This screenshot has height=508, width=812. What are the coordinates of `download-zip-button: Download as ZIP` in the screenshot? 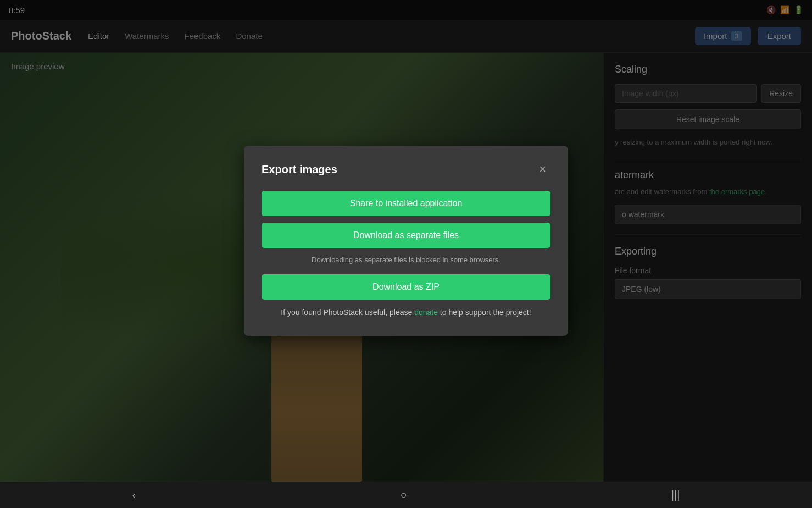 It's located at (406, 287).